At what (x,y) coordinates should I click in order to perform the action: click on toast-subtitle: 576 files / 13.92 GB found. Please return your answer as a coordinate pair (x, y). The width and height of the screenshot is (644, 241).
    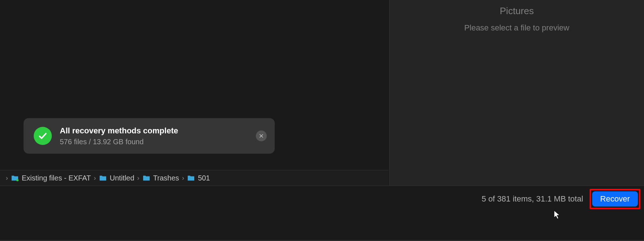
    Looking at the image, I should click on (158, 142).